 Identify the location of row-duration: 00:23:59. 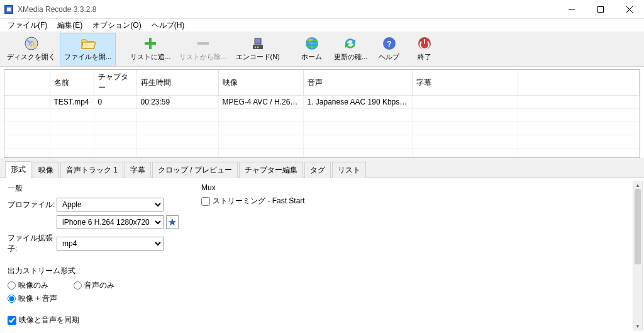
(177, 102).